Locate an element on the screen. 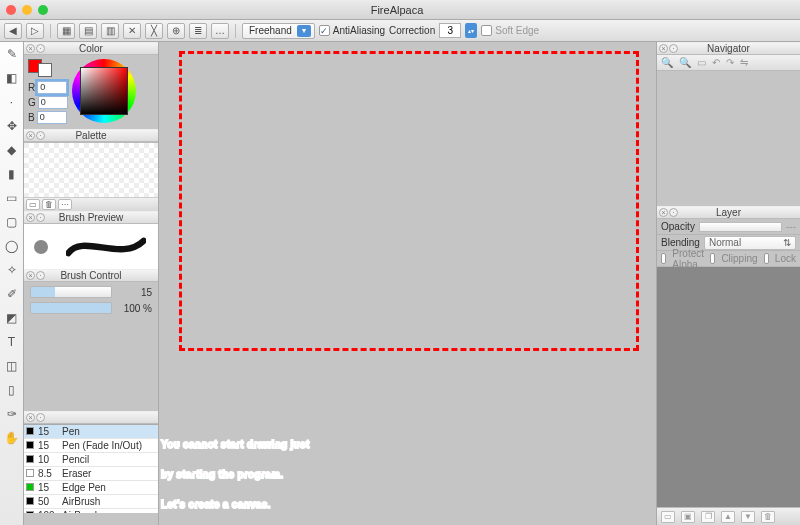  nav-rotleft-icon: ↶ is located at coordinates (716, 62).